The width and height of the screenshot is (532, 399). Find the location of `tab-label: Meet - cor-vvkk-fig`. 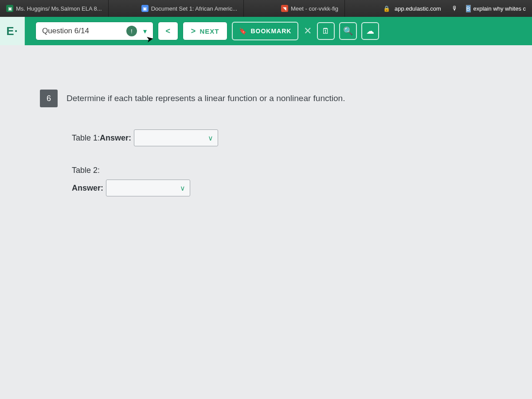

tab-label: Meet - cor-vvkk-fig is located at coordinates (315, 9).